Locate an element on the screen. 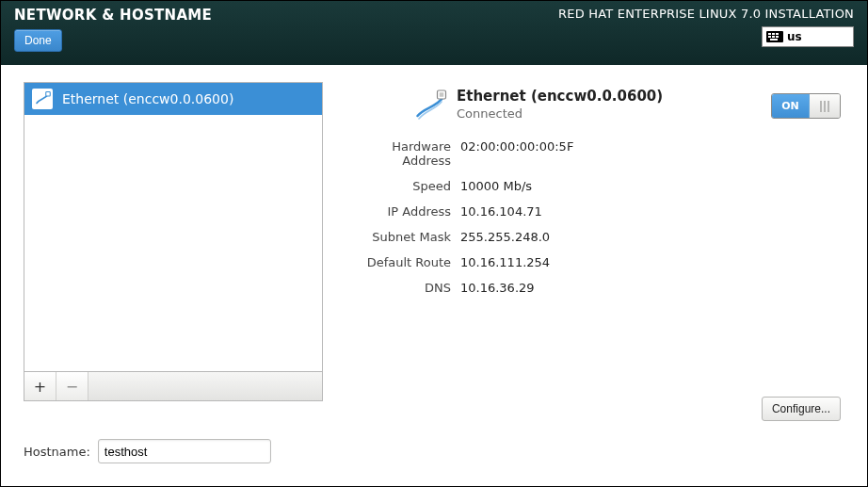 This screenshot has height=487, width=868. hostname-input is located at coordinates (185, 451).